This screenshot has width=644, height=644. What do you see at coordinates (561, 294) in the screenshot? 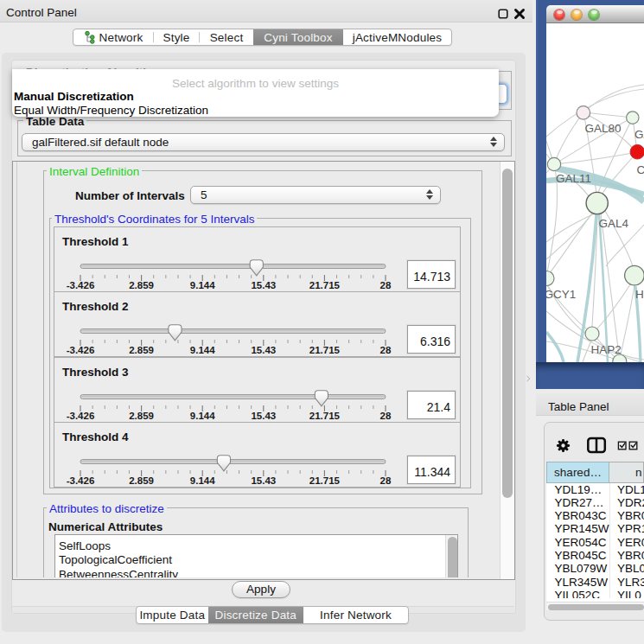
I see `svg-text: GCY1` at bounding box center [561, 294].